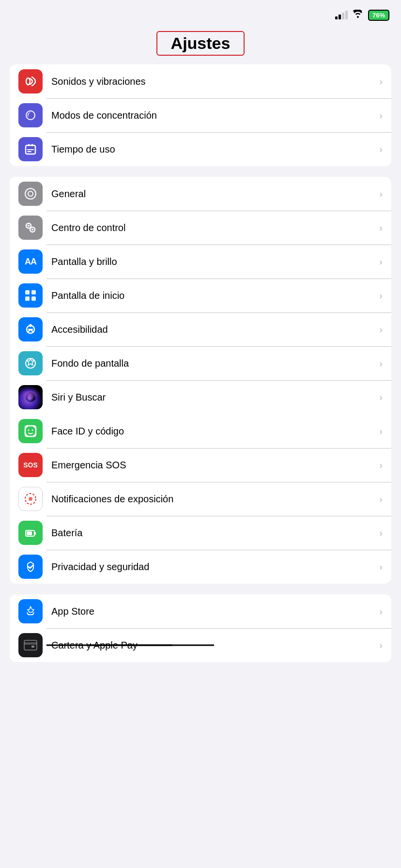  What do you see at coordinates (215, 329) in the screenshot?
I see `accesibilidad-label: Accesibilidad` at bounding box center [215, 329].